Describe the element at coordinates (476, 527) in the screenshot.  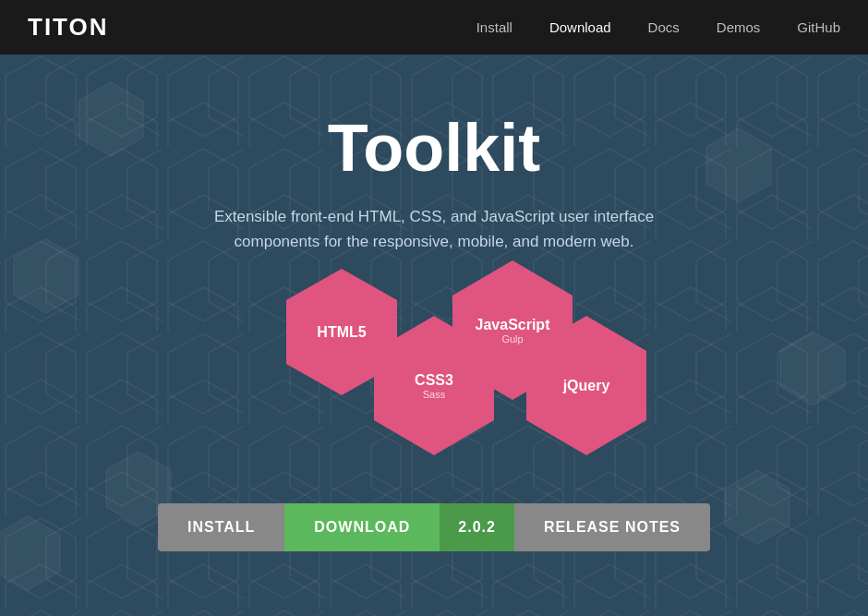
I see `version-button: 2.0.2` at that location.